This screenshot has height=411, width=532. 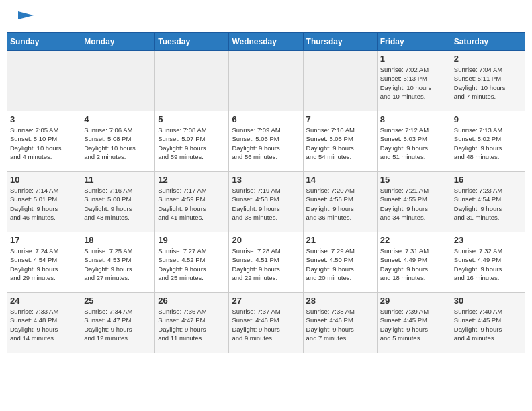 I want to click on day-info: Sunrise: 7:09 AM Sunset: 5:06 PM Dayligh…, so click(x=266, y=144).